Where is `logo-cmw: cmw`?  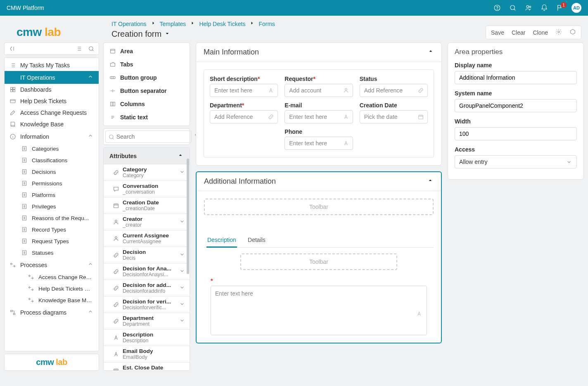 logo-cmw: cmw is located at coordinates (29, 32).